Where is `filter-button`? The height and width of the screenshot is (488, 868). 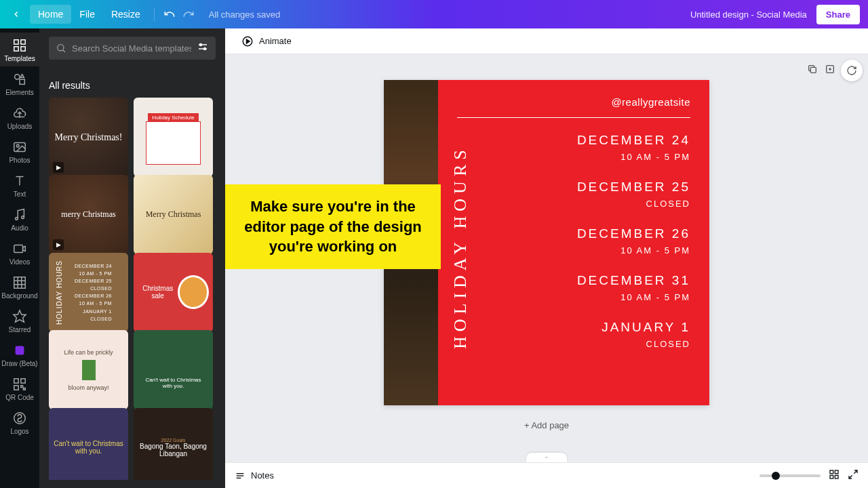
filter-button is located at coordinates (203, 48).